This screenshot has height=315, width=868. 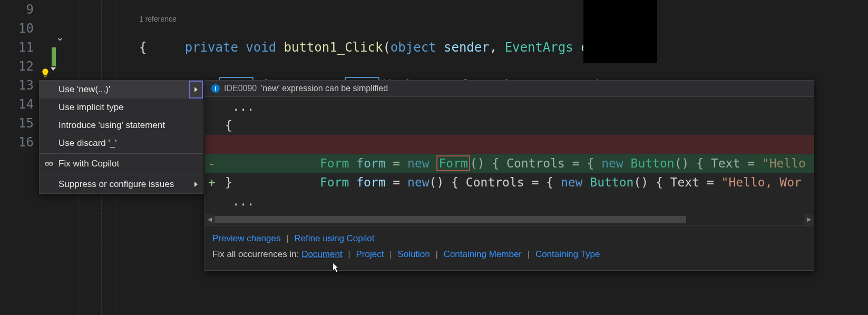 What do you see at coordinates (84, 90) in the screenshot?
I see `qa-item-label: Use 'new(...)'` at bounding box center [84, 90].